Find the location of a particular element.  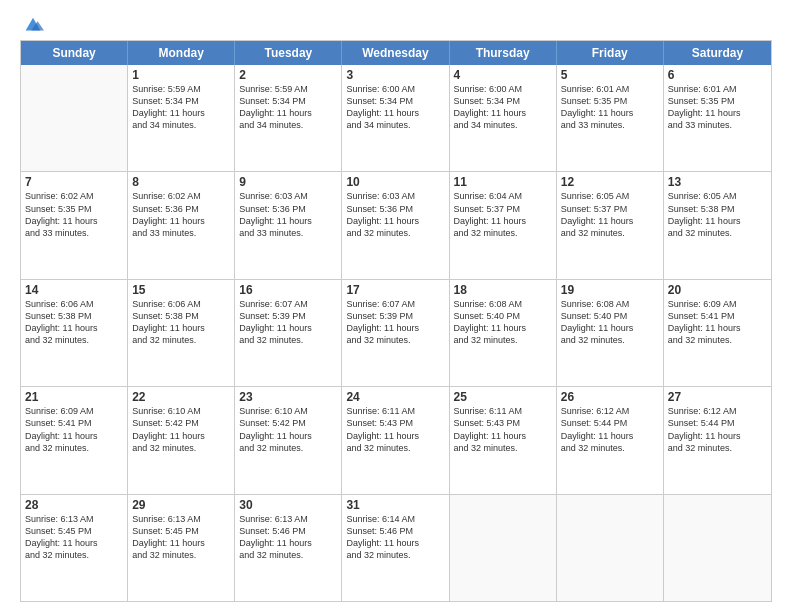

day-info: Sunrise: 6:05 AM Sunset: 5:37 PM Dayligh… is located at coordinates (610, 214).